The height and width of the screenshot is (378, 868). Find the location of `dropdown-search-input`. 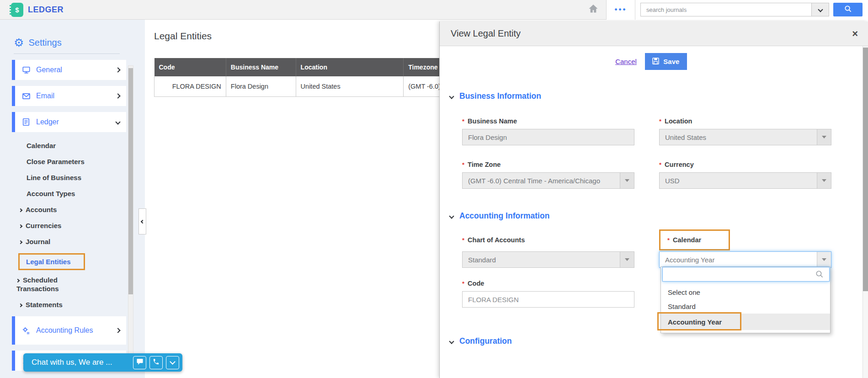

dropdown-search-input is located at coordinates (746, 274).